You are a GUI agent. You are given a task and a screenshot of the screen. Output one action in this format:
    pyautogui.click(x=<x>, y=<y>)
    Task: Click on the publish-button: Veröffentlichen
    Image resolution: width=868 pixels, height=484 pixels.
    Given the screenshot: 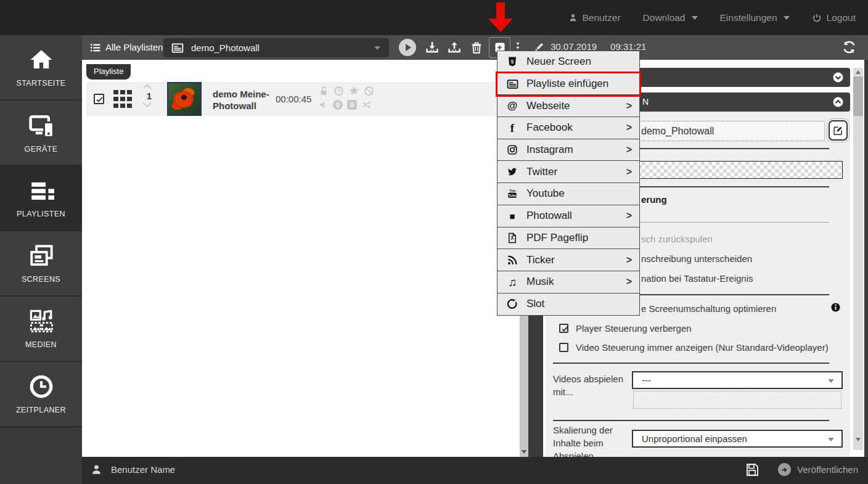 What is the action you would take?
    pyautogui.click(x=818, y=470)
    